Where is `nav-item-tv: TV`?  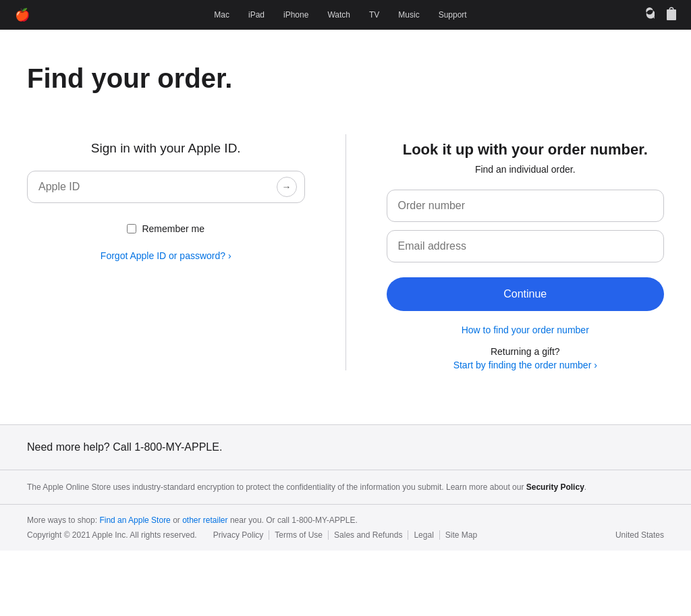
nav-item-tv: TV is located at coordinates (374, 15).